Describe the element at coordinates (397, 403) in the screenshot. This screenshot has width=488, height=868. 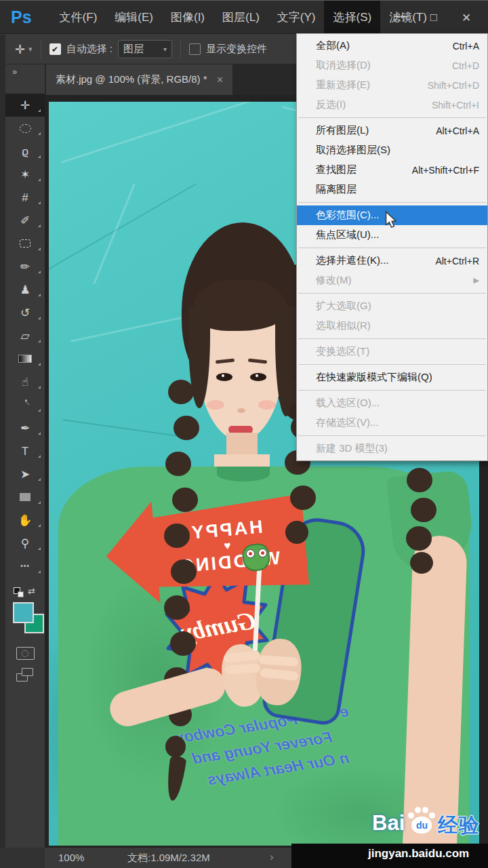
I see `menu-item-label: 载入选区(O)...` at that location.